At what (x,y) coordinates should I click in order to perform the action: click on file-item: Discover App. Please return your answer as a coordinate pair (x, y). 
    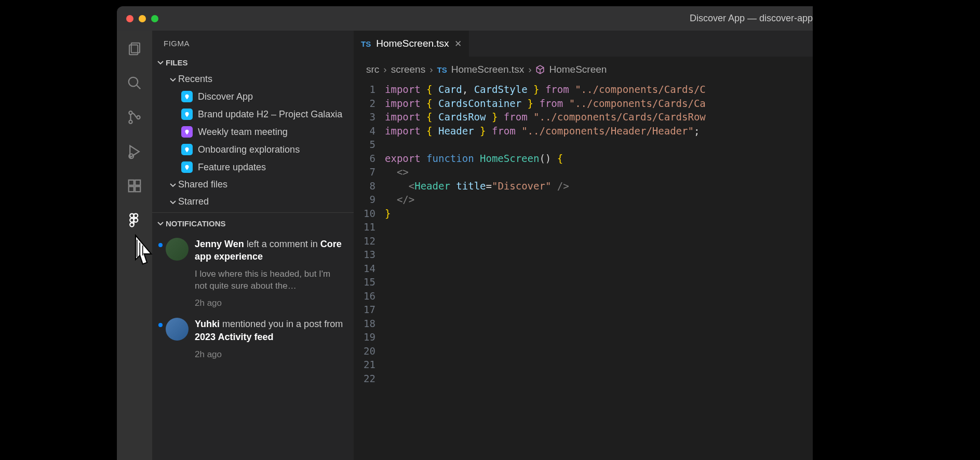
    Looking at the image, I should click on (253, 97).